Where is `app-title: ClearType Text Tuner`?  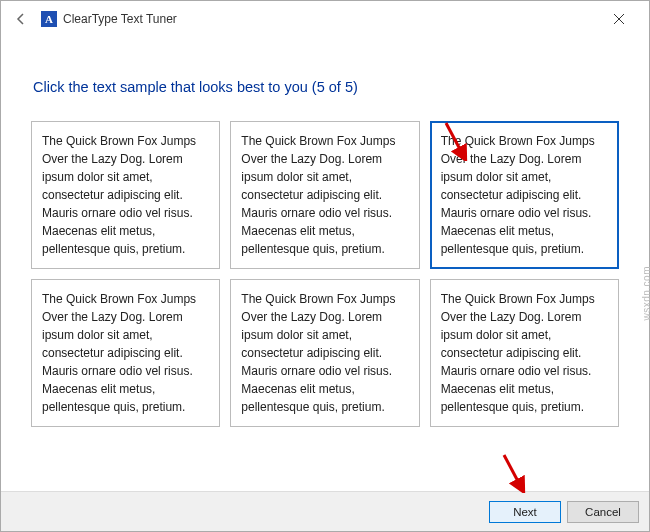
app-title: ClearType Text Tuner is located at coordinates (120, 19).